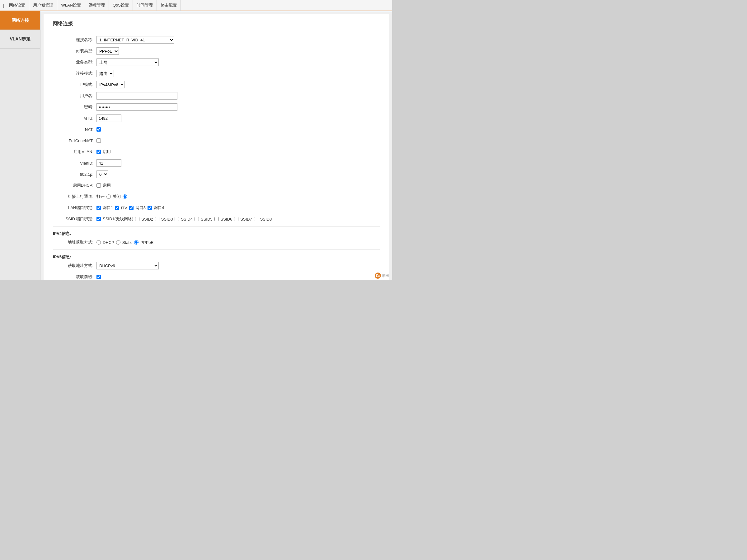 The height and width of the screenshot is (560, 747). Describe the element at coordinates (184, 219) in the screenshot. I see `ssid-bind-control: SSID1(无线网络) SSID2 SSID3 SSID4 SSID5 SSID…` at that location.